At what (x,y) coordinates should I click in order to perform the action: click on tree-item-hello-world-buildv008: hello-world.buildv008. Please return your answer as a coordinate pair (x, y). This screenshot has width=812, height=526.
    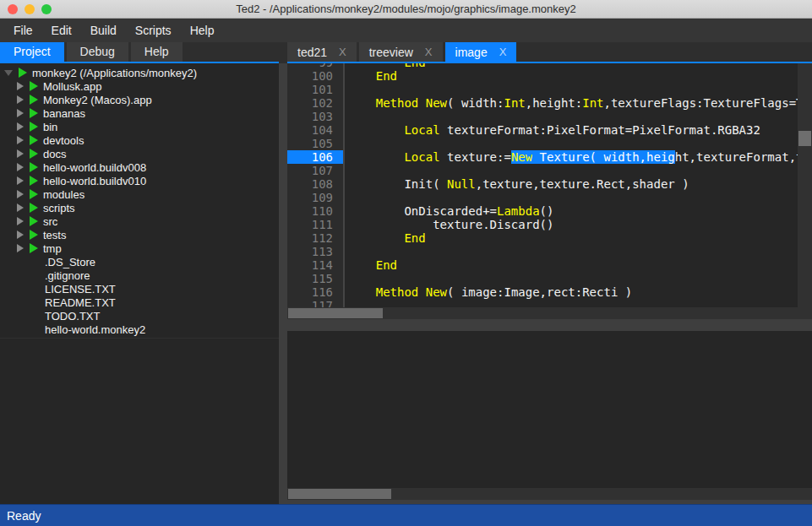
    Looking at the image, I should click on (139, 167).